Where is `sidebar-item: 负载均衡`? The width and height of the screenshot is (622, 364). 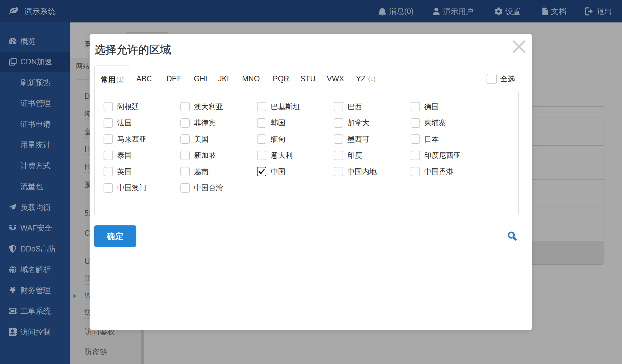 sidebar-item: 负载均衡 is located at coordinates (35, 207).